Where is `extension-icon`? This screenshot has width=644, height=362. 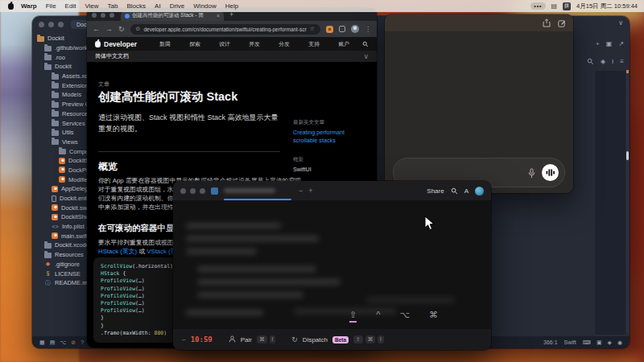
extension-icon is located at coordinates (330, 29).